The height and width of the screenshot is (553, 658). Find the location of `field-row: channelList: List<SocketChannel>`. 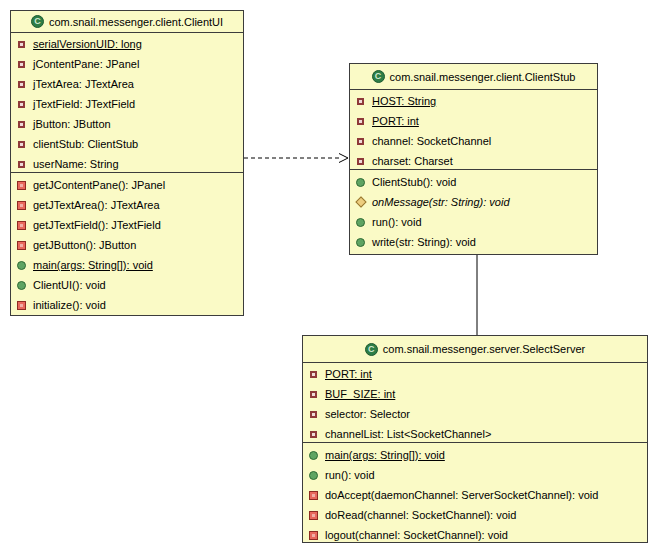

field-row: channelList: List<SocketChannel> is located at coordinates (475, 434).